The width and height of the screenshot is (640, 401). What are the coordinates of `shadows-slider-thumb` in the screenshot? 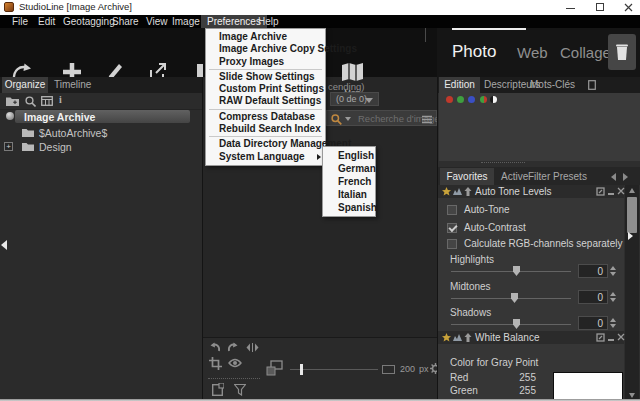 It's located at (516, 324).